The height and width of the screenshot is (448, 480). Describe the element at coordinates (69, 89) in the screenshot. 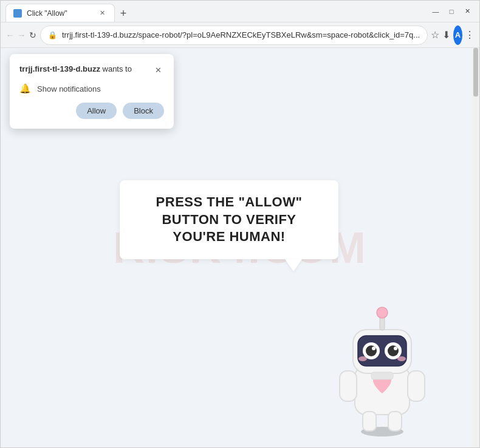

I see `popup-notification-text: Show notifications` at that location.